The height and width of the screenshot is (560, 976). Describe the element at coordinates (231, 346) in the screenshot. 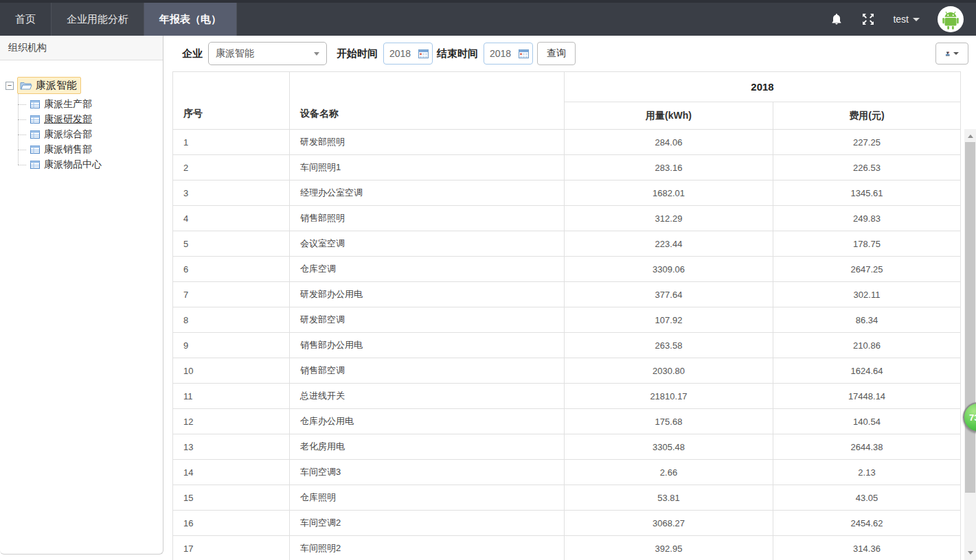

I see `row-index: 9` at that location.